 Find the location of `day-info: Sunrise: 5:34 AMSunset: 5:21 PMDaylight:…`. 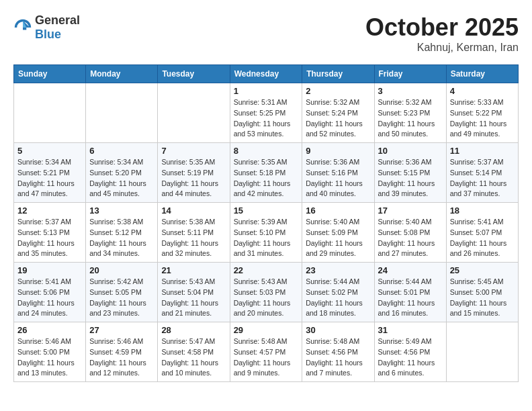

day-info: Sunrise: 5:34 AMSunset: 5:21 PMDaylight:… is located at coordinates (50, 179).